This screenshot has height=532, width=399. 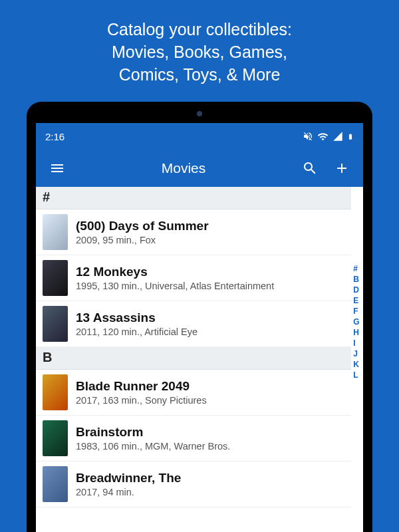 I want to click on movie-title: Brainstorm, so click(x=210, y=432).